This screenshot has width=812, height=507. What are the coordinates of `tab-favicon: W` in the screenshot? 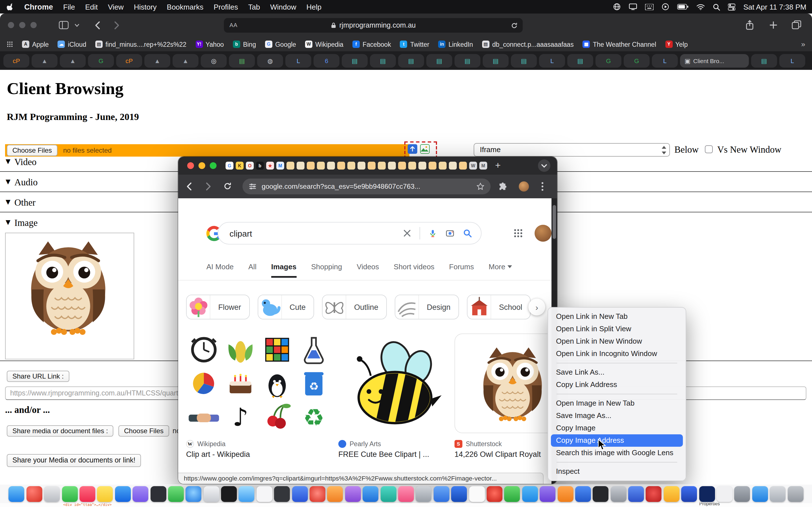 It's located at (473, 166).